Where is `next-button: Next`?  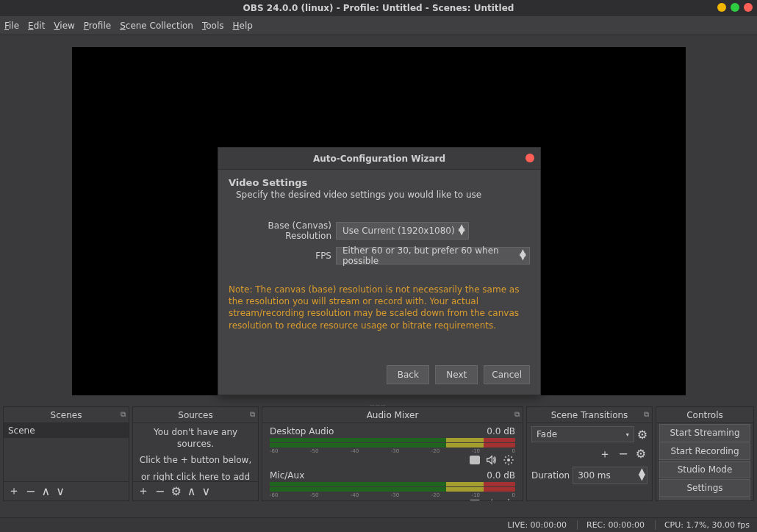
next-button: Next is located at coordinates (456, 375).